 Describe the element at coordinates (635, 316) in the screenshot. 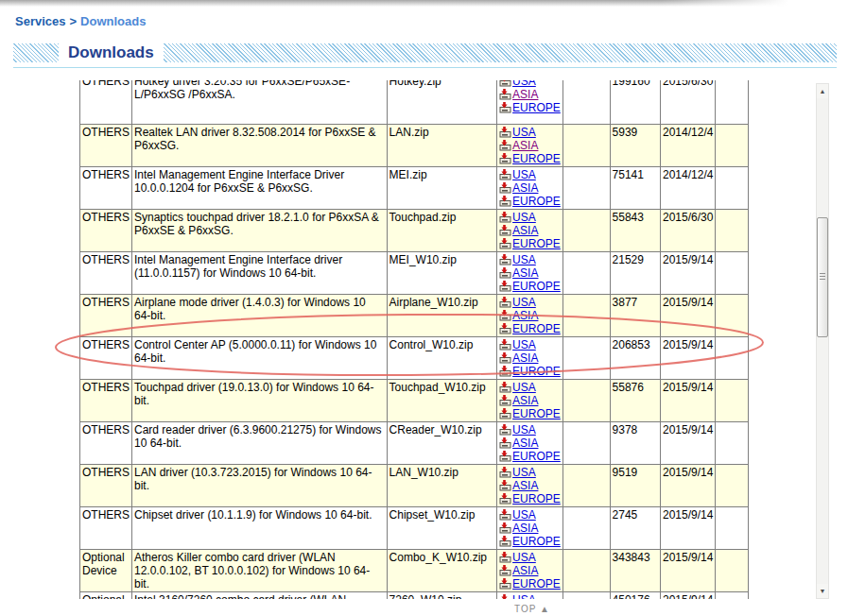

I see `size-cell: 3877` at that location.